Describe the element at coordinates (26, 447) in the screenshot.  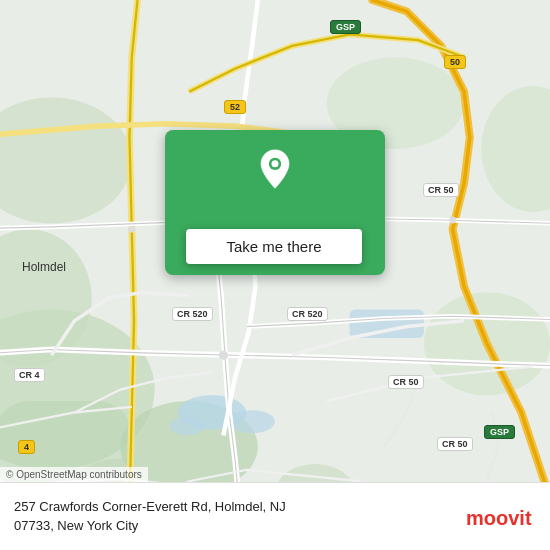
I see `shield-4: 4` at that location.